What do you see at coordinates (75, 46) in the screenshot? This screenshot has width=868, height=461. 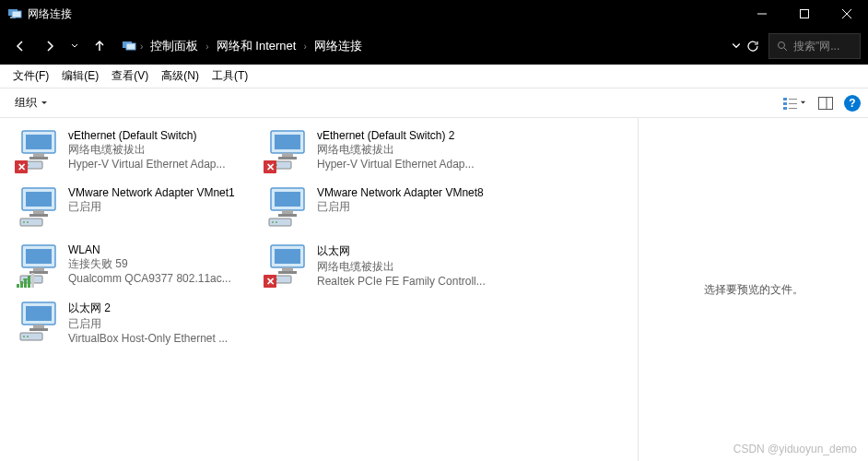 I see `recent-dropdown` at bounding box center [75, 46].